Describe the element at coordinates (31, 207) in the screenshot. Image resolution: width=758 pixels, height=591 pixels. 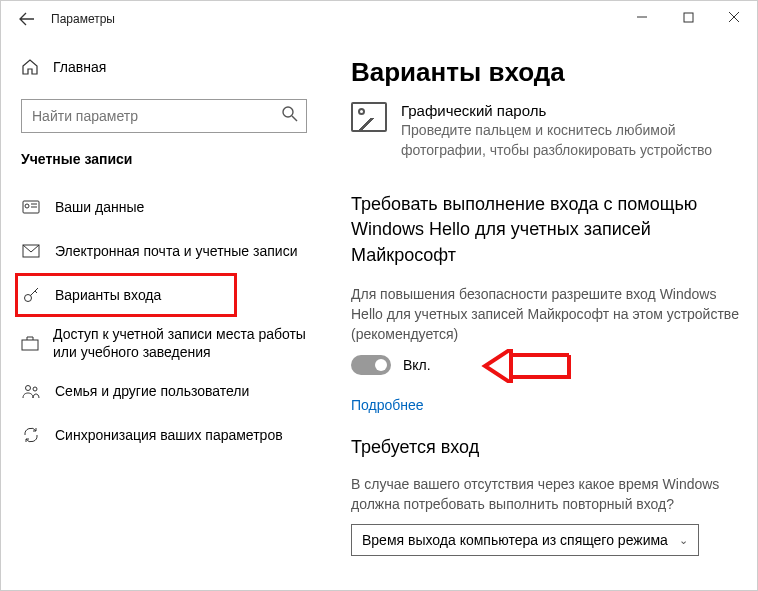
I see `id-card-icon` at that location.